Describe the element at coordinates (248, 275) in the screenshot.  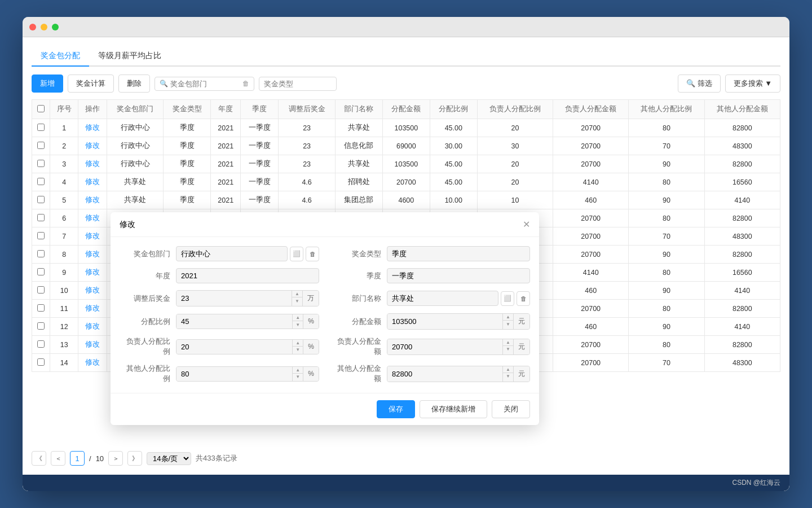
I see `year-input` at that location.